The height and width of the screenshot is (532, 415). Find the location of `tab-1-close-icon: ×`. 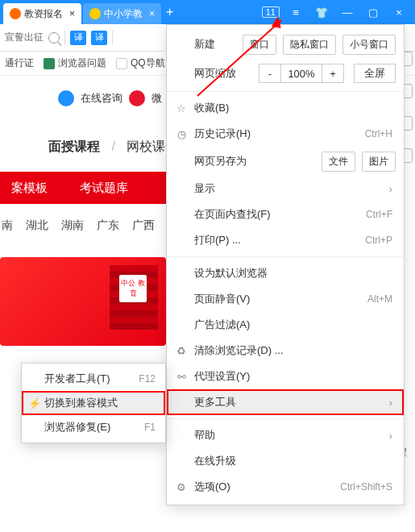

tab-1-close-icon: × is located at coordinates (73, 14).